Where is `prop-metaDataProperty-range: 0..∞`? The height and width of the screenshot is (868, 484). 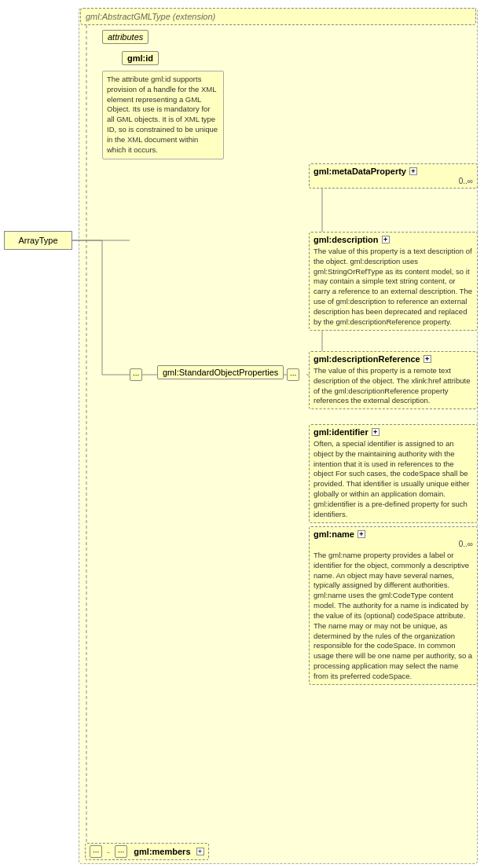 prop-metaDataProperty-range: 0..∞ is located at coordinates (393, 181).